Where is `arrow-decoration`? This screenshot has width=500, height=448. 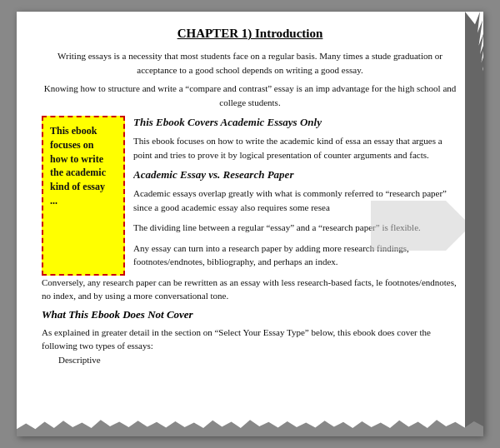
arrow-decoration is located at coordinates (415, 226).